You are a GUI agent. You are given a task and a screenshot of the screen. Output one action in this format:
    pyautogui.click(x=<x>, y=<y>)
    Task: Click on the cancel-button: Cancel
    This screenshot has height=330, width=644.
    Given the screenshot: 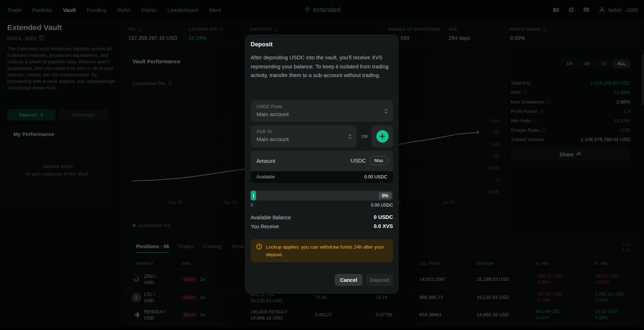 What is the action you would take?
    pyautogui.click(x=348, y=280)
    